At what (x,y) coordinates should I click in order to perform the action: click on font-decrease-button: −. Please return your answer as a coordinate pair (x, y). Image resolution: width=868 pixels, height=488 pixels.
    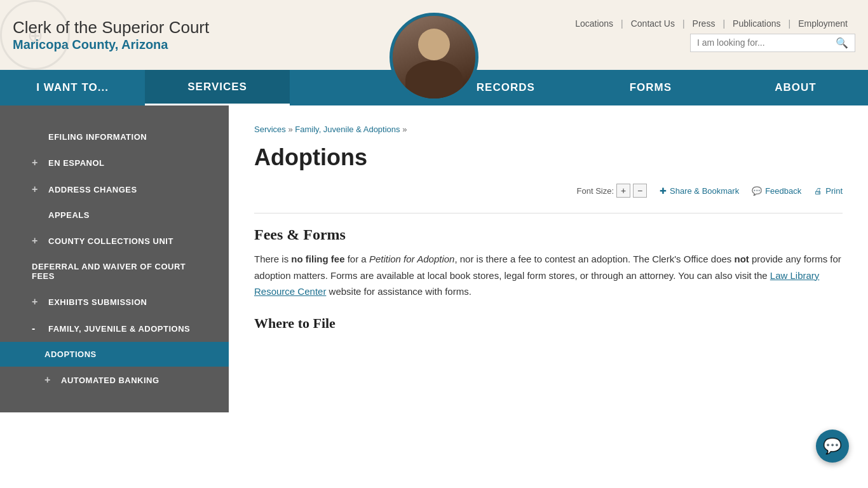
    Looking at the image, I should click on (640, 191).